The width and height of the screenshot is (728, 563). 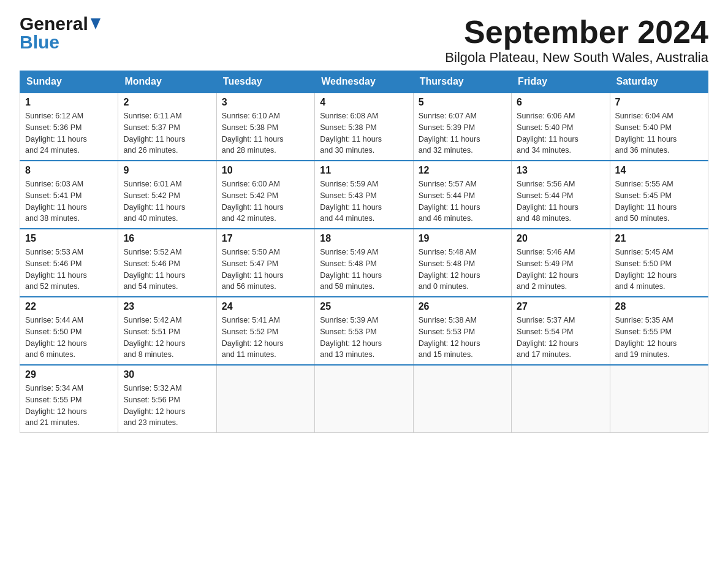 What do you see at coordinates (69, 399) in the screenshot?
I see `calendar-cell: 29Sunrise: 5:34 AMSunset: 5:55 PMDayligh…` at bounding box center [69, 399].